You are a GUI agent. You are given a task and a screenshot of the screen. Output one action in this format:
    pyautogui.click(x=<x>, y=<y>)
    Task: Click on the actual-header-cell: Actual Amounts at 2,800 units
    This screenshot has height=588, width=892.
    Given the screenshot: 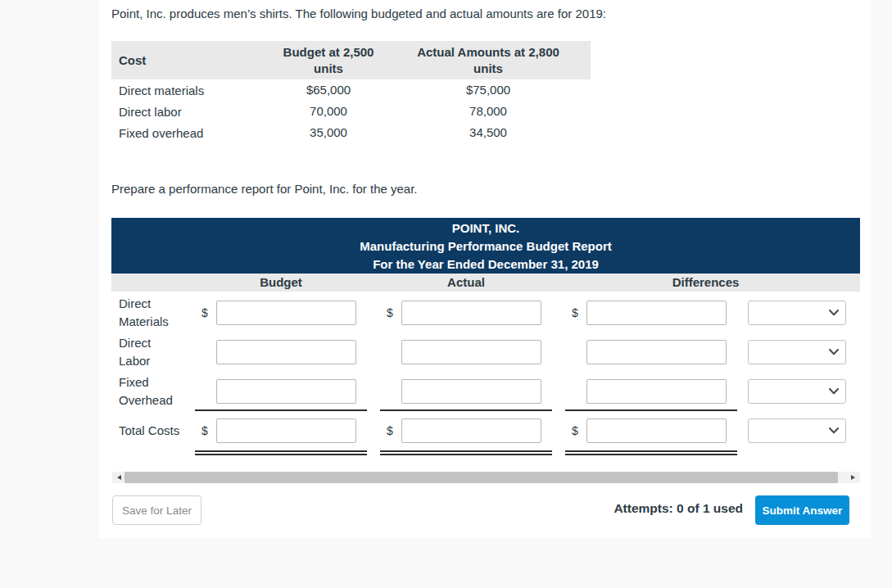 What is the action you would take?
    pyautogui.click(x=488, y=61)
    